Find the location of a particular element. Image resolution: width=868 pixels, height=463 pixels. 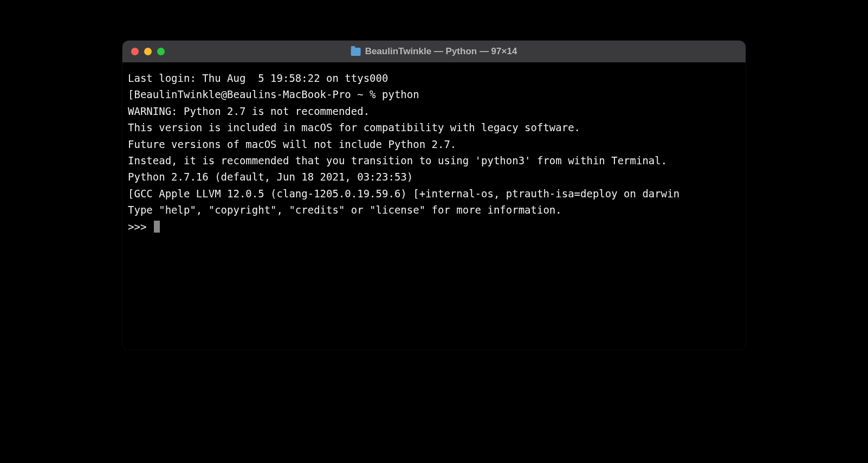

terminal-line: This version is included in macOS for co… is located at coordinates (434, 127).